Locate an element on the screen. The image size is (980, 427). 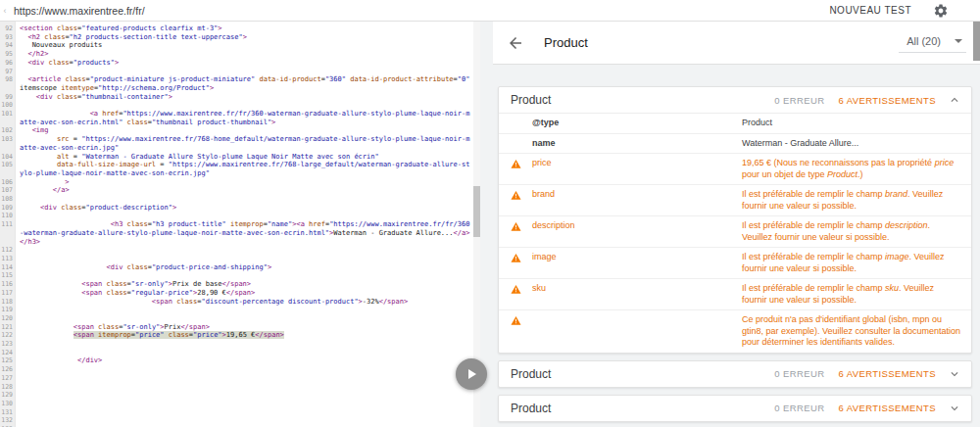
line-number: 94 is located at coordinates (8, 45).